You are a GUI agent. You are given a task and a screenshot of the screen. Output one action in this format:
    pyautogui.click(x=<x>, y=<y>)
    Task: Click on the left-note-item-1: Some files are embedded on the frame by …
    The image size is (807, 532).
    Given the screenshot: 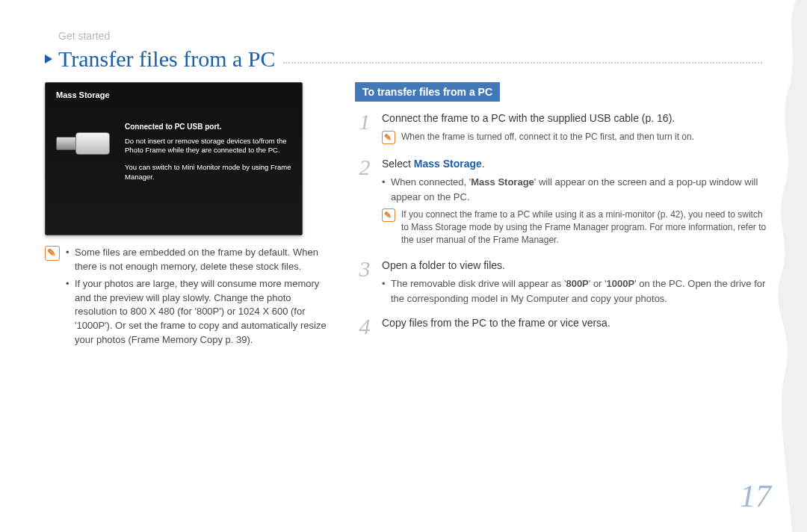 What is the action you would take?
    pyautogui.click(x=199, y=260)
    